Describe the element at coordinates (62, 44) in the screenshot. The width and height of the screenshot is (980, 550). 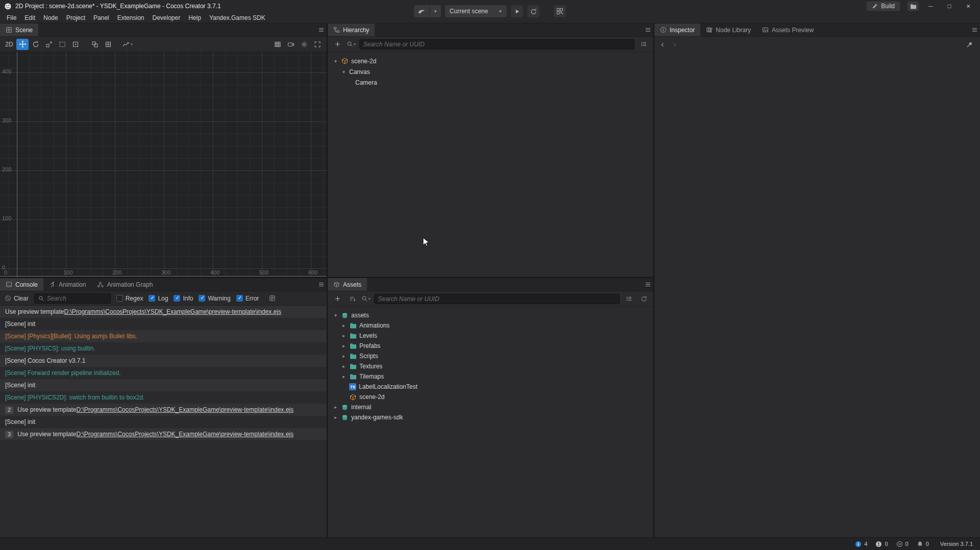
I see `rect-tool-button` at that location.